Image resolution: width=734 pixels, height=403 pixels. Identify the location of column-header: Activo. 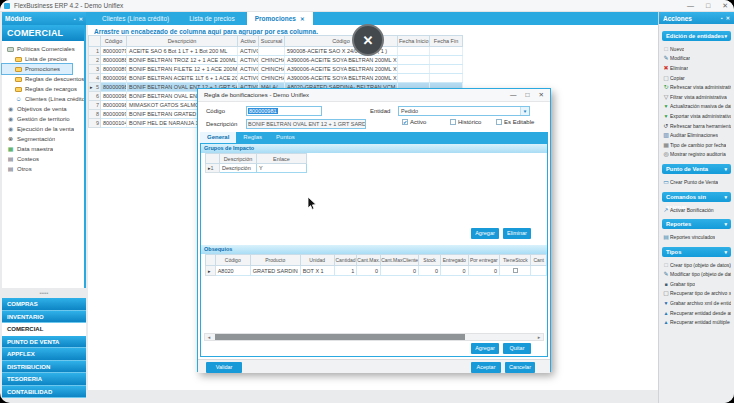
(248, 42).